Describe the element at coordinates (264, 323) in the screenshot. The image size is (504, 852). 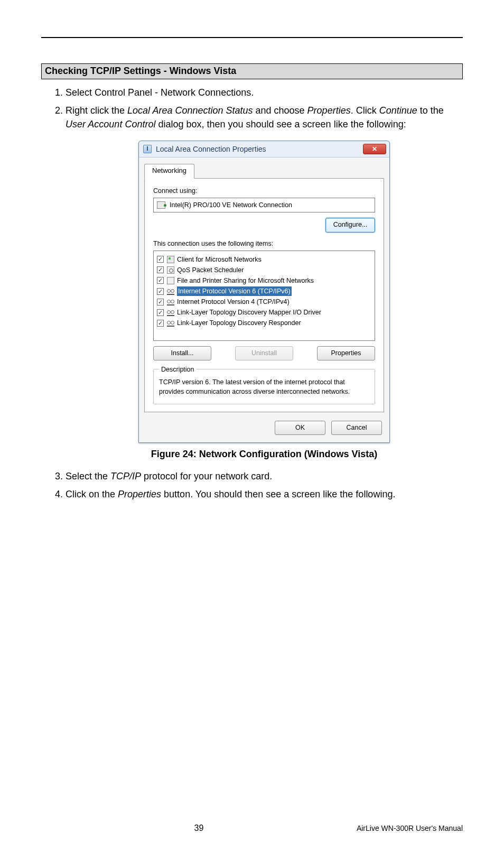
I see `item-row-lltd-responder: Link-Layer Topology Discovery Responder` at that location.